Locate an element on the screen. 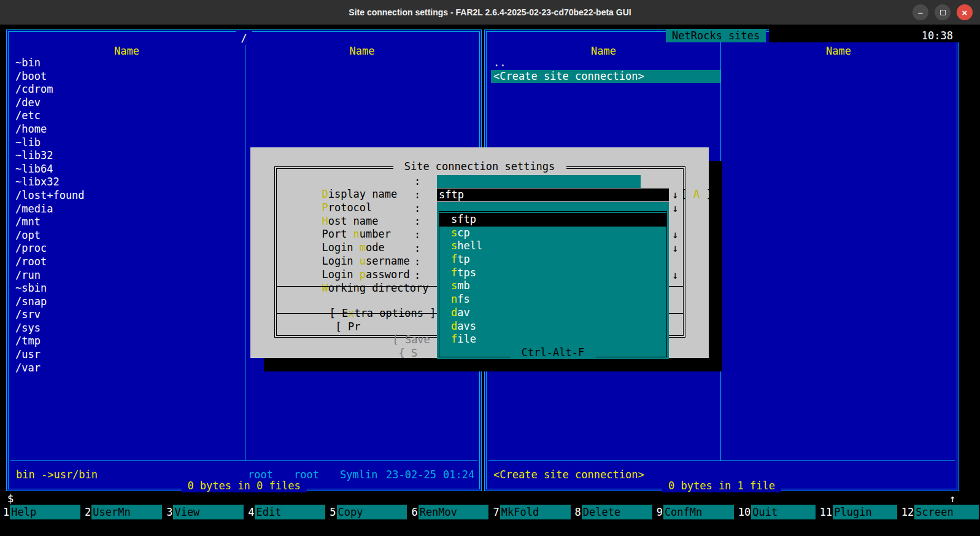 Image resolution: width=980 pixels, height=536 pixels. fkey-screen: 12Screen is located at coordinates (939, 512).